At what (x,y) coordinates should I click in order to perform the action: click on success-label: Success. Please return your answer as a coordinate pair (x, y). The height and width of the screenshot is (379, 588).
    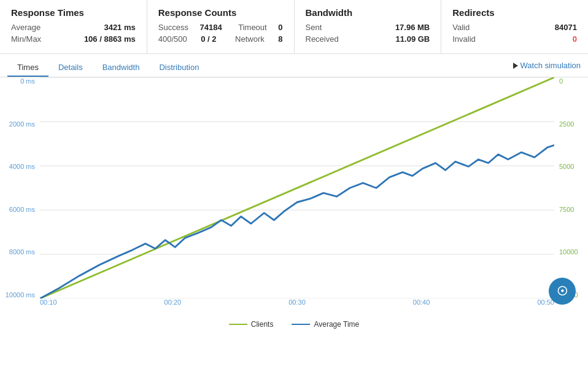
    Looking at the image, I should click on (173, 27).